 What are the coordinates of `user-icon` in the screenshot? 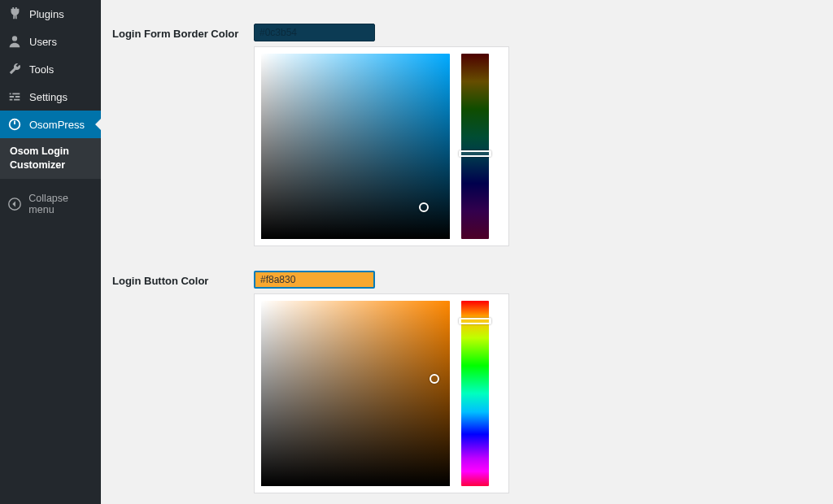 It's located at (15, 41).